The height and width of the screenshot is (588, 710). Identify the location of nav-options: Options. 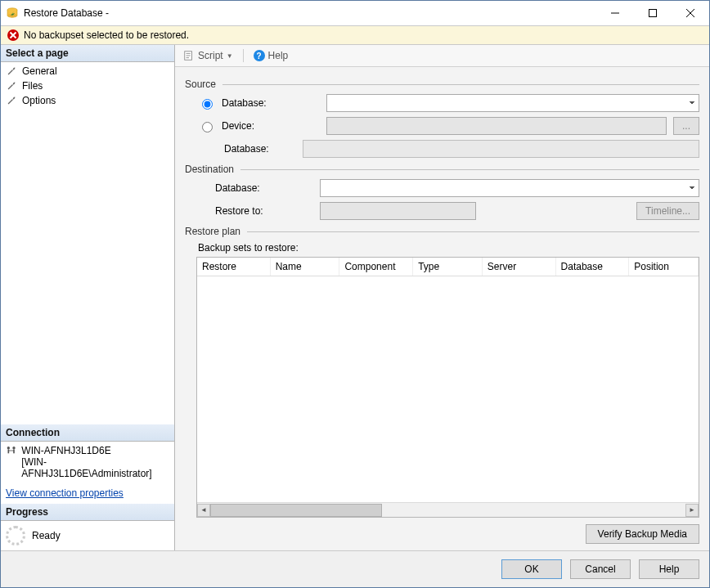
(88, 101).